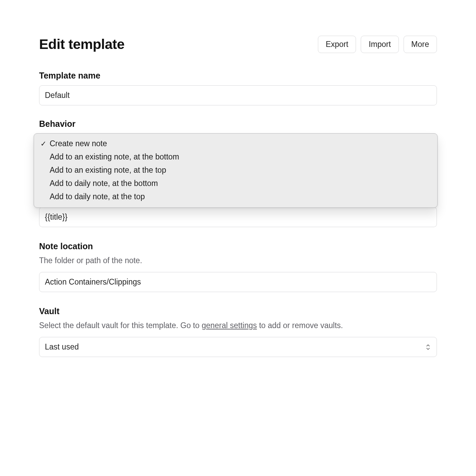 This screenshot has width=476, height=476. I want to click on note-location-label: Note location, so click(238, 246).